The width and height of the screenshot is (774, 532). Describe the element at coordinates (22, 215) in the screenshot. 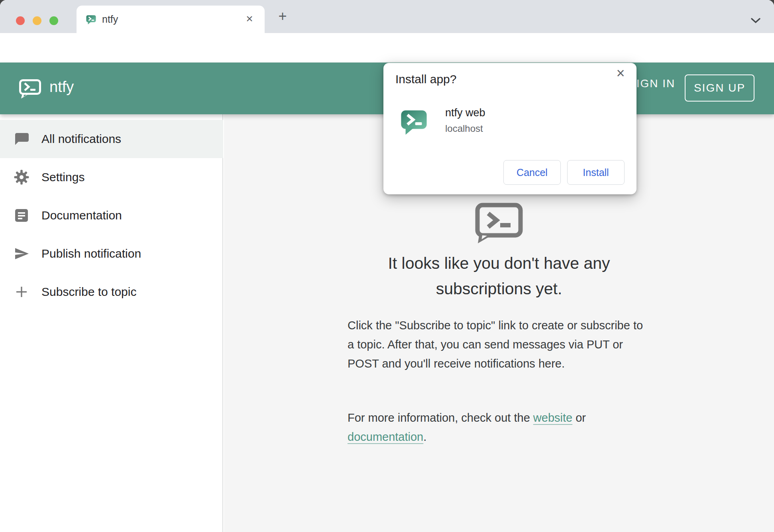

I see `article-icon` at that location.